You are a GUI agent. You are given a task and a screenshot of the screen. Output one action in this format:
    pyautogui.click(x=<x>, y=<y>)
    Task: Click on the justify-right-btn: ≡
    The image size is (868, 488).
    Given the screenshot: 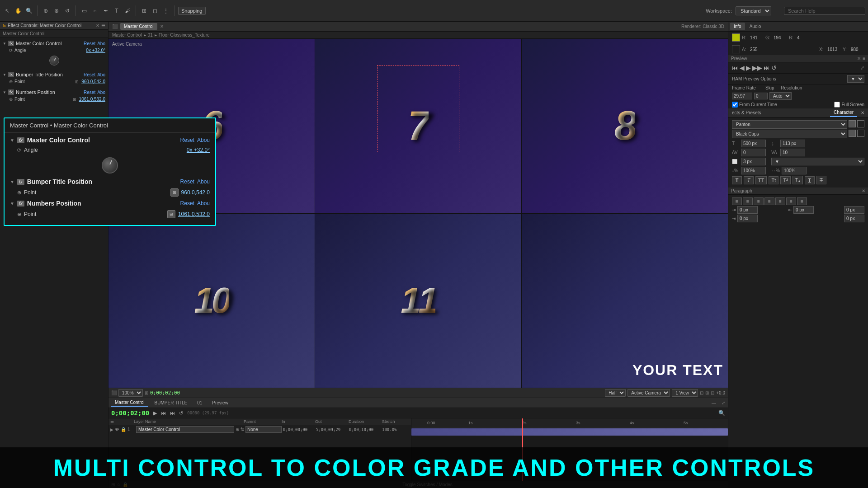 What is the action you would take?
    pyautogui.click(x=791, y=202)
    